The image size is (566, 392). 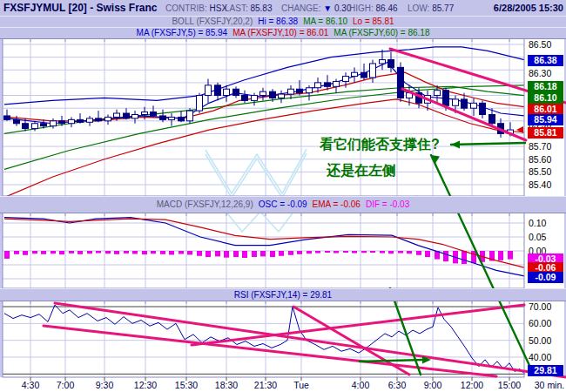 What do you see at coordinates (283, 33) in the screenshot?
I see `ma-header-strip: MA (FXSFJY,5) = 85.94MA (FXSFJY,10) = 86…` at bounding box center [283, 33].